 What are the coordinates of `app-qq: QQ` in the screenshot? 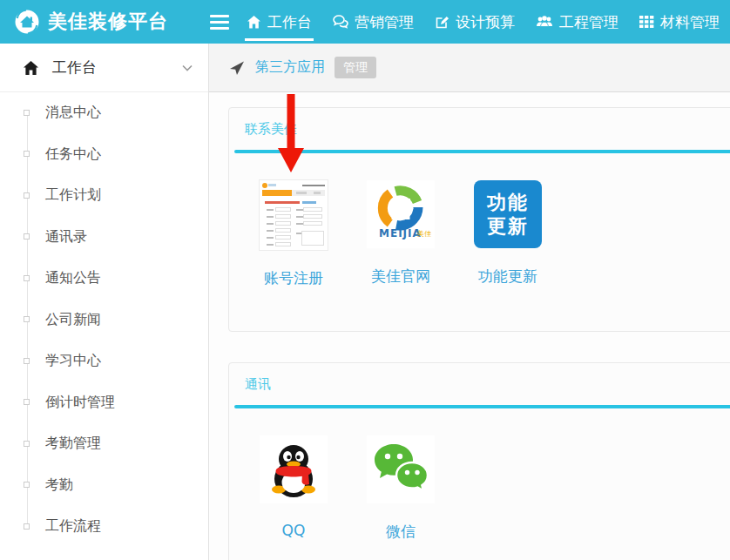 It's located at (294, 488).